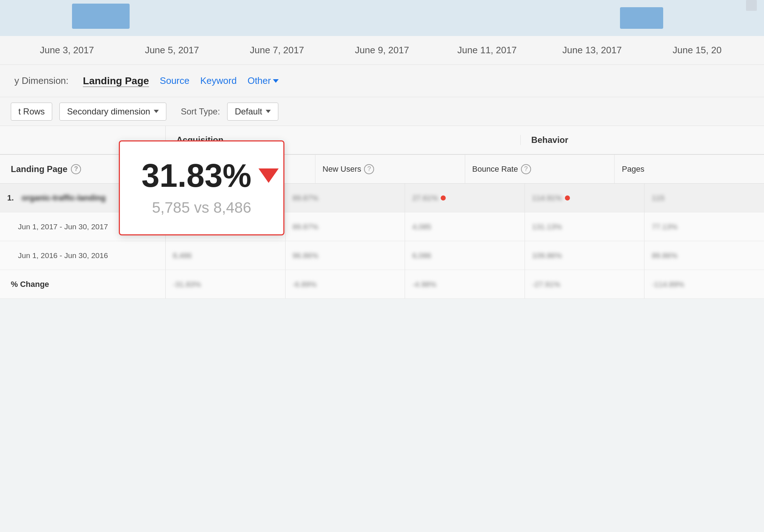 This screenshot has height=532, width=764. Describe the element at coordinates (443, 198) in the screenshot. I see `new-users-red-dot` at that location.